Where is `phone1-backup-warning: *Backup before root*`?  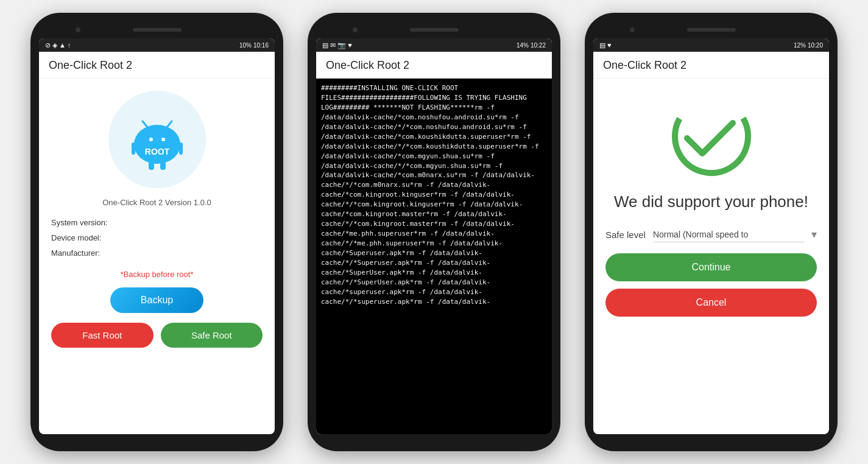
phone1-backup-warning: *Backup before root* is located at coordinates (157, 274).